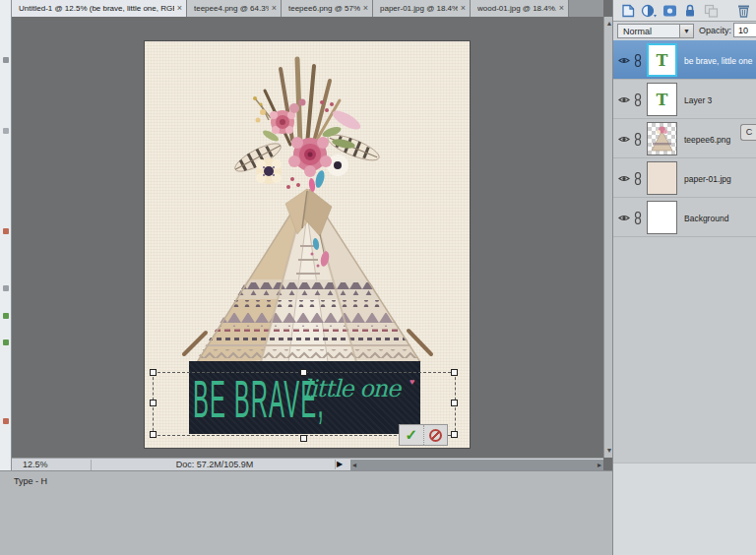 The width and height of the screenshot is (756, 555). Describe the element at coordinates (707, 140) in the screenshot. I see `layer-name: teepee6.png` at that location.